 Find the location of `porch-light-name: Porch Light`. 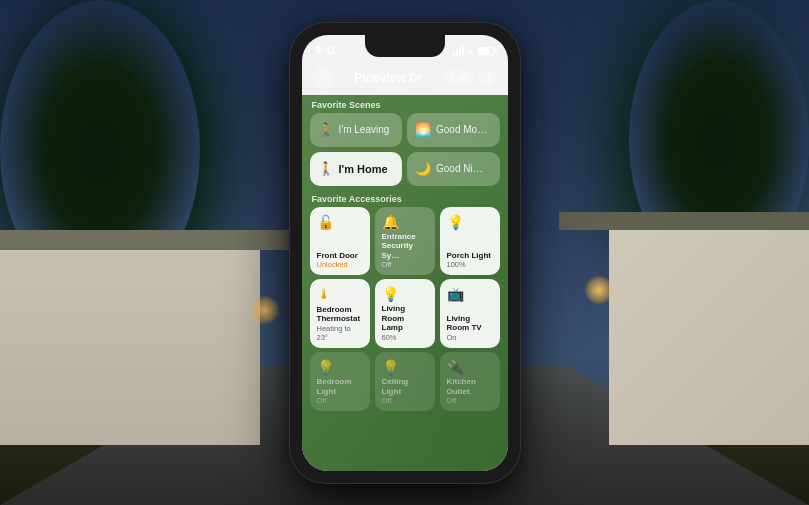

porch-light-name: Porch Light is located at coordinates (470, 256).